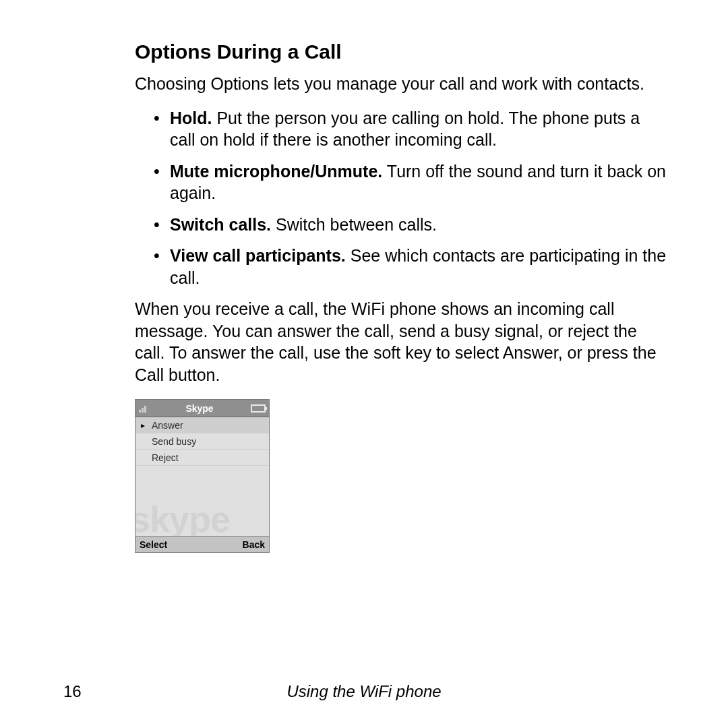  Describe the element at coordinates (154, 545) in the screenshot. I see `softkey-select: Select` at that location.